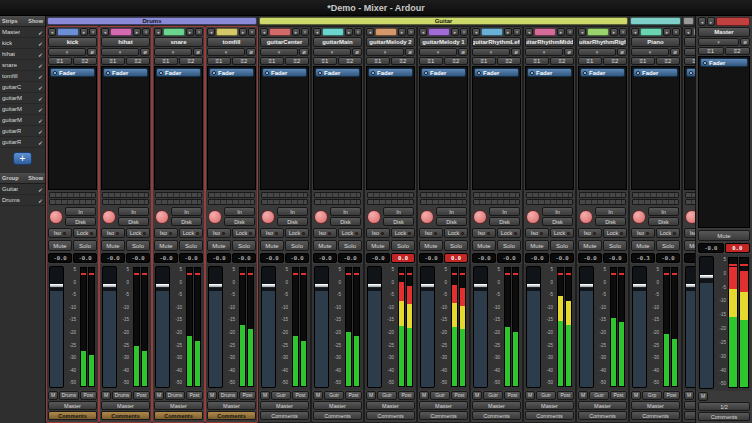 Image resolution: width=752 pixels, height=423 pixels. Describe the element at coordinates (703, 396) in the screenshot. I see `master-metering-point-button: M` at that location.